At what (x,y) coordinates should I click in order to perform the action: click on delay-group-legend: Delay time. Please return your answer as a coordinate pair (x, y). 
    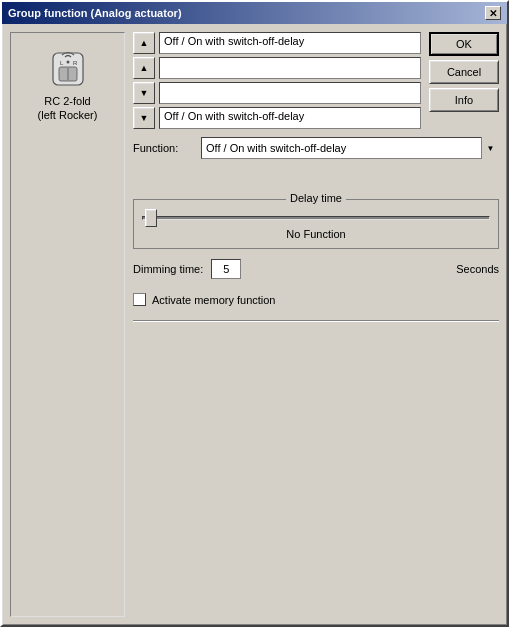
    Looking at the image, I should click on (316, 198).